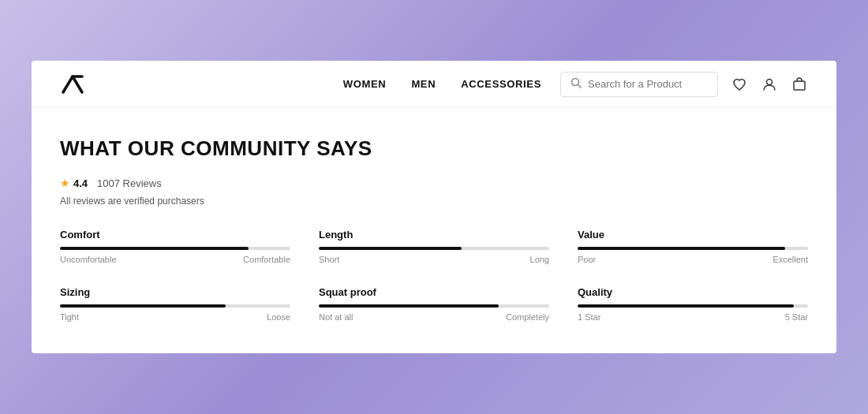 The width and height of the screenshot is (868, 414). I want to click on search-icon, so click(576, 84).